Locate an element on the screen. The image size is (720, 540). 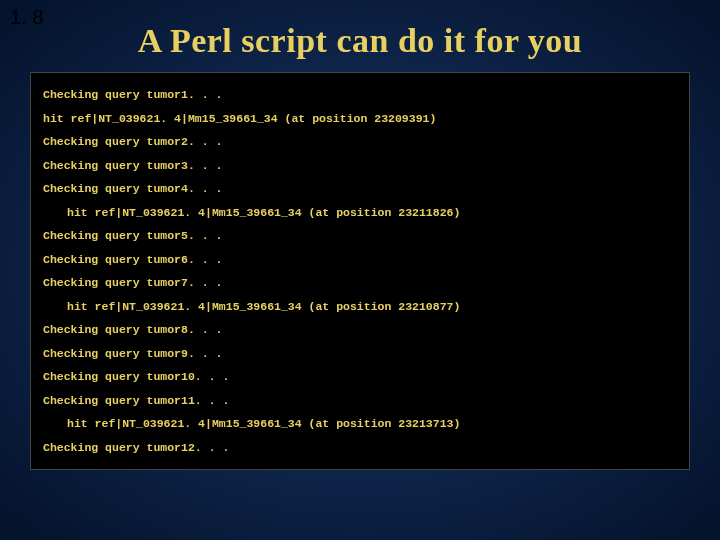
page-title: A Perl script can do it for you is located at coordinates (360, 36).